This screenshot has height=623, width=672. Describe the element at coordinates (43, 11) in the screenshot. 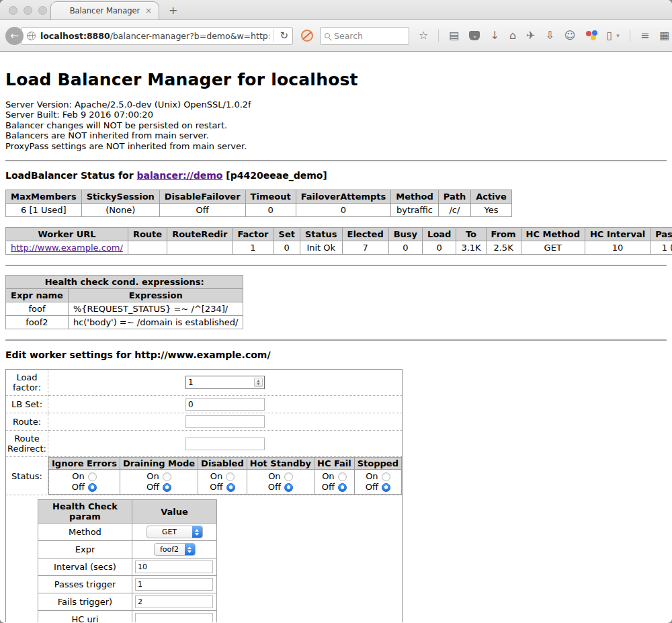

I see `zoom-window-button` at that location.